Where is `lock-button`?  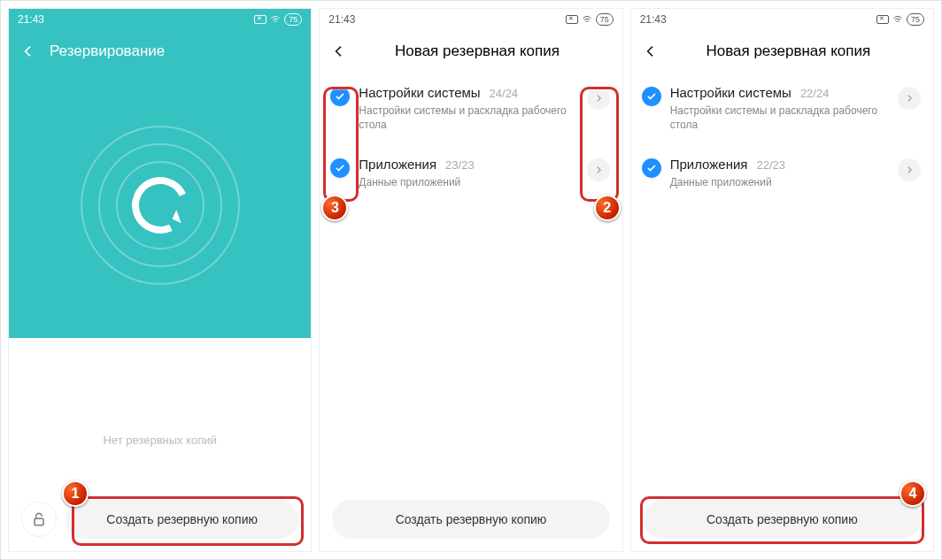 lock-button is located at coordinates (39, 519).